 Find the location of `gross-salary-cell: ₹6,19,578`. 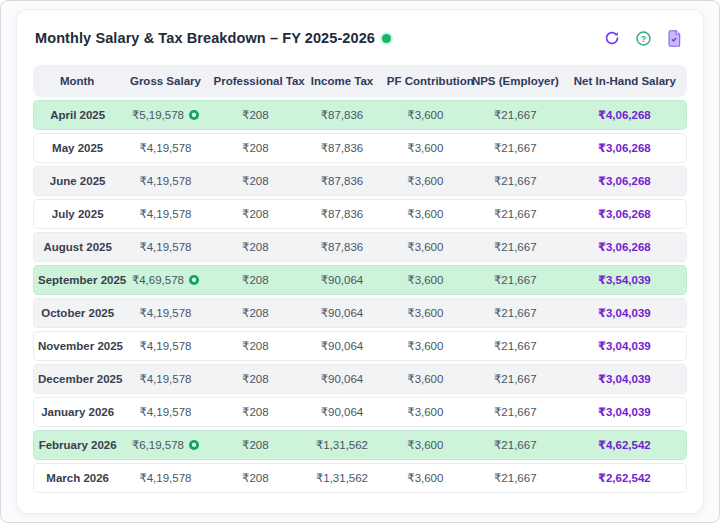

gross-salary-cell: ₹6,19,578 is located at coordinates (165, 445).